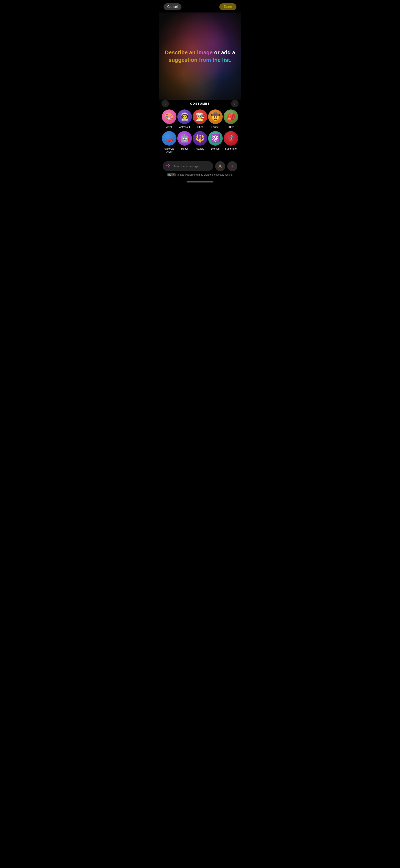  What do you see at coordinates (231, 117) in the screenshot?
I see `costume-hiker-icon: 🎒` at bounding box center [231, 117].